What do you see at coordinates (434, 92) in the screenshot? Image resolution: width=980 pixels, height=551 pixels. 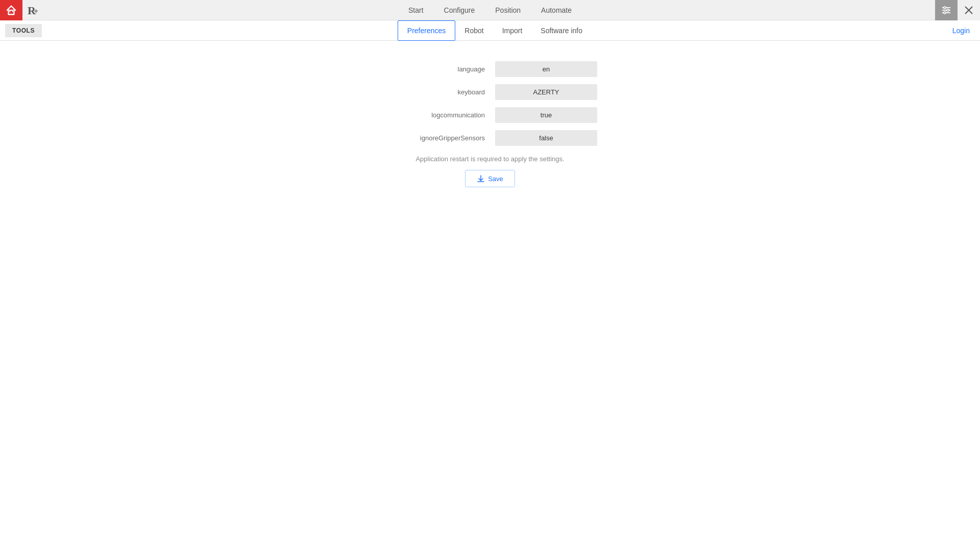 I see `keyboard-label: keyboard` at bounding box center [434, 92].